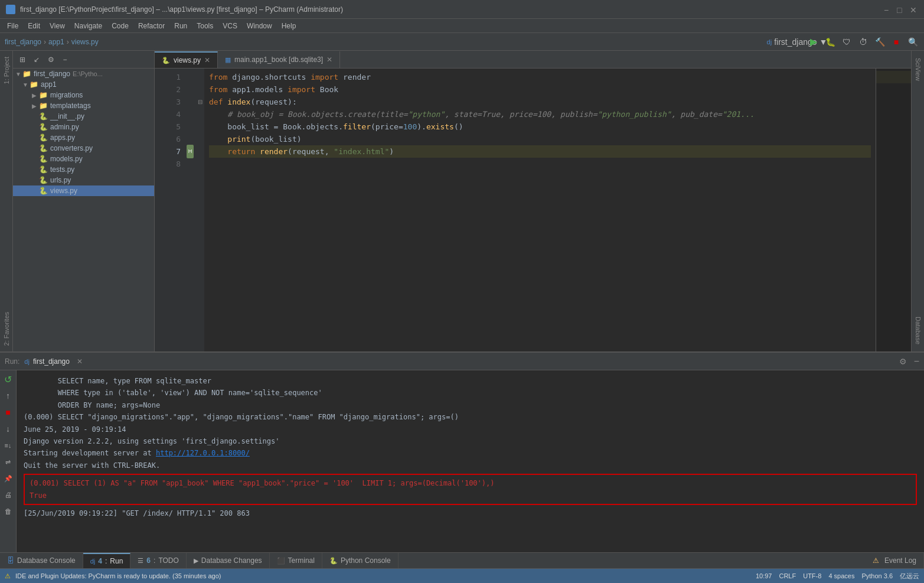 The width and height of the screenshot is (924, 583). What do you see at coordinates (452, 9) in the screenshot?
I see `window-title: first_django [E:\PythonProject\first_dja…` at bounding box center [452, 9].